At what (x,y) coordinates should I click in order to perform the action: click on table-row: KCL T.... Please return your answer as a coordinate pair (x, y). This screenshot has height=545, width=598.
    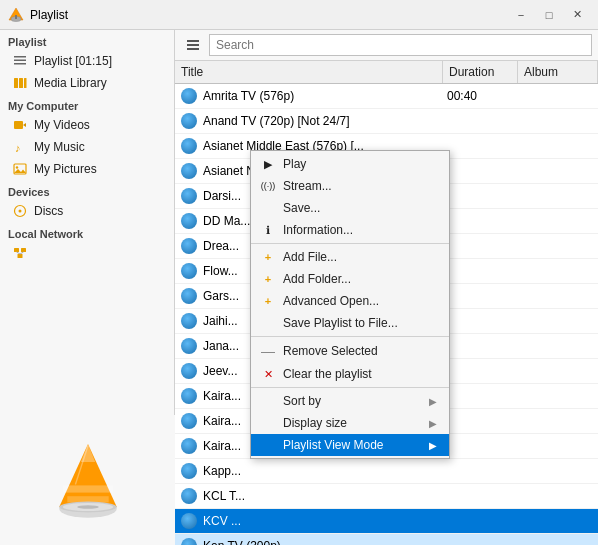
    Looking at the image, I should click on (386, 496).